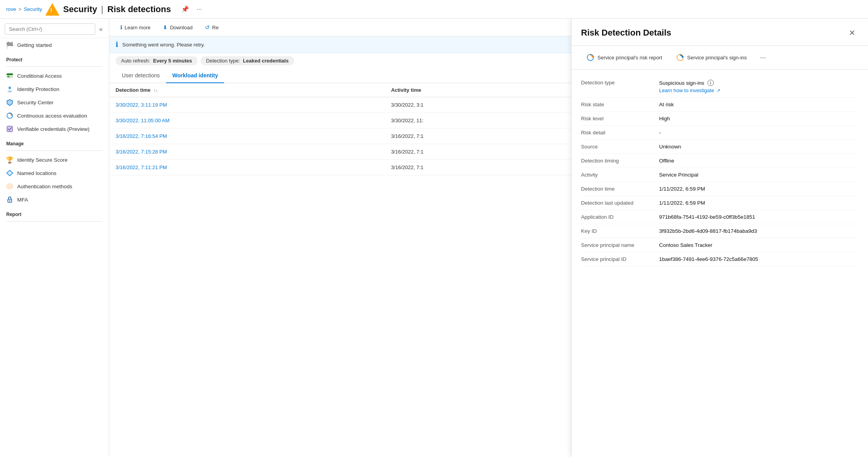 The width and height of the screenshot is (868, 457). I want to click on sidebar-item-identity-secure-score: 🏆 Identity Secure Score, so click(55, 160).